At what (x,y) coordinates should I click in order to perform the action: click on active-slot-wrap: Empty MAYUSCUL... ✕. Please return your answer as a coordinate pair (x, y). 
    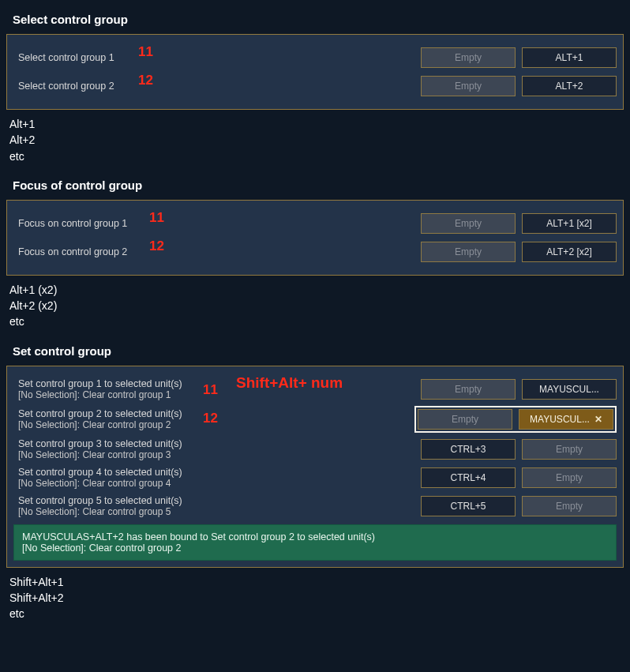
    Looking at the image, I should click on (516, 419).